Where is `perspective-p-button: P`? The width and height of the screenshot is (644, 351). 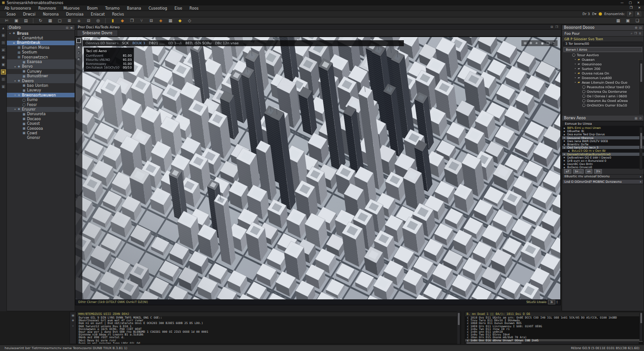 perspective-p-button: P is located at coordinates (630, 14).